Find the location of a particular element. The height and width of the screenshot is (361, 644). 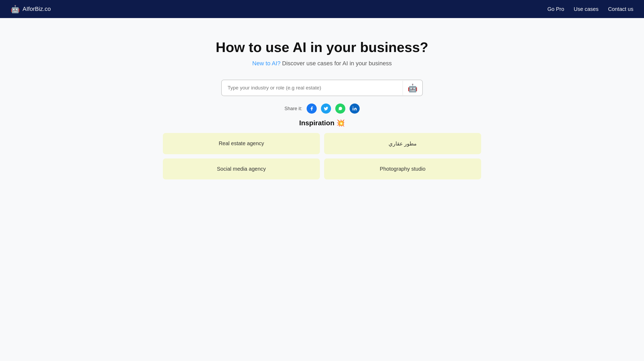

brand-name: AIforBiz.co is located at coordinates (37, 9).